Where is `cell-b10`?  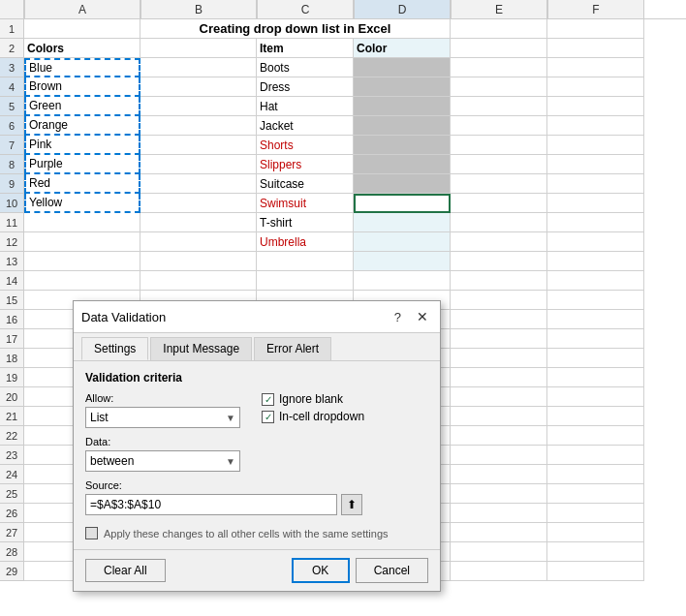 cell-b10 is located at coordinates (199, 203).